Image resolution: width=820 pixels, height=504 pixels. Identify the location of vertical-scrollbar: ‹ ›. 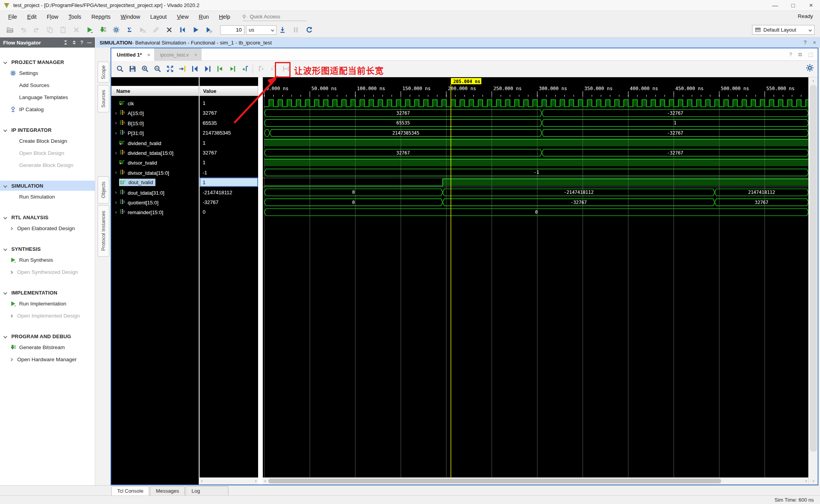
(813, 281).